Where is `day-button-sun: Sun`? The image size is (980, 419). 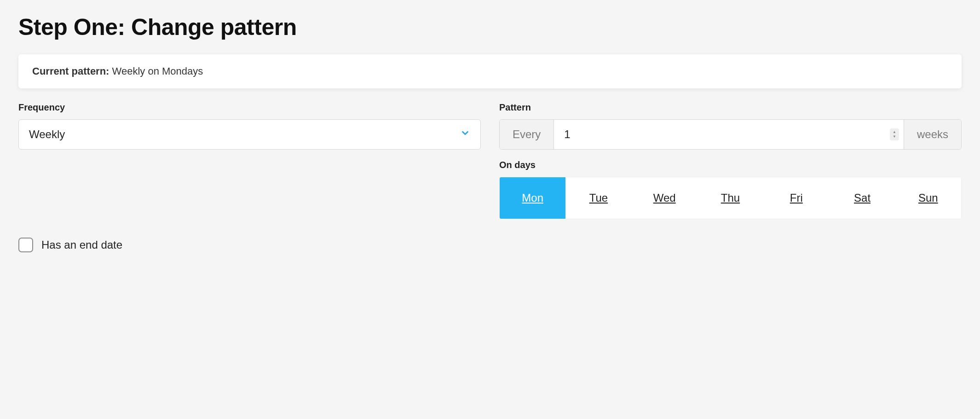
day-button-sun: Sun is located at coordinates (928, 198).